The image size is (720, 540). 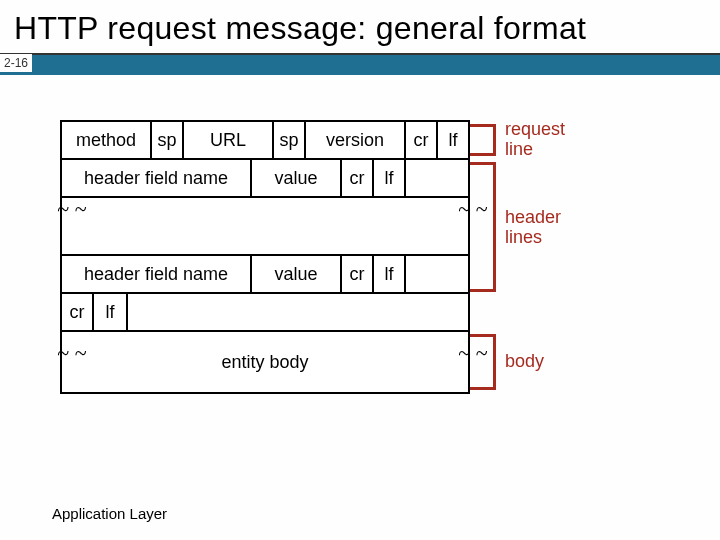 What do you see at coordinates (472, 208) in the screenshot?
I see `approx-right-icon: ~ ~` at bounding box center [472, 208].